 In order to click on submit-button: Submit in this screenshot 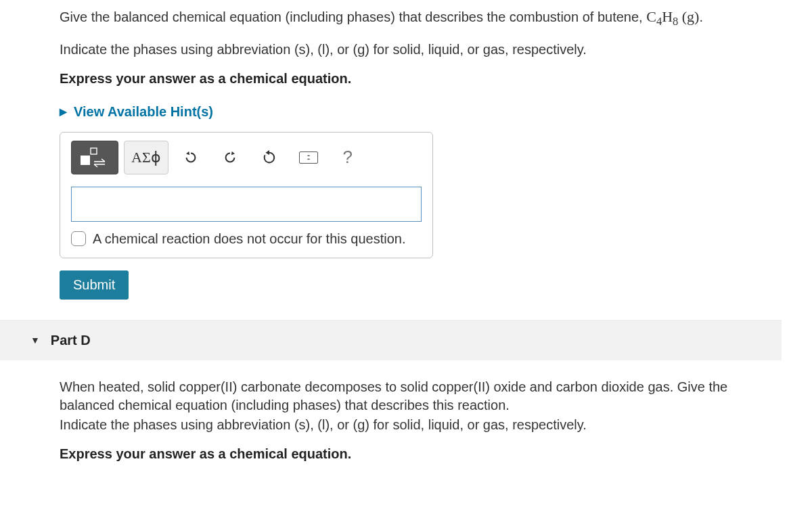, I will do `click(94, 285)`.